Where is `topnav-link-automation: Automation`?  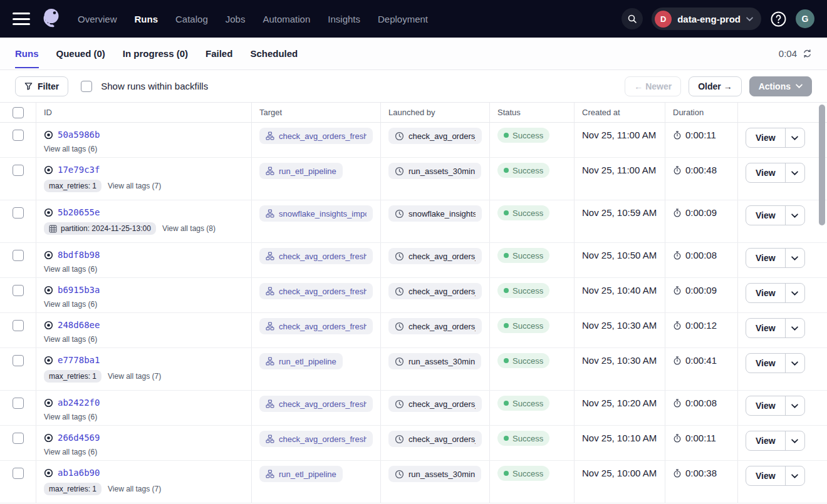
topnav-link-automation: Automation is located at coordinates (286, 19).